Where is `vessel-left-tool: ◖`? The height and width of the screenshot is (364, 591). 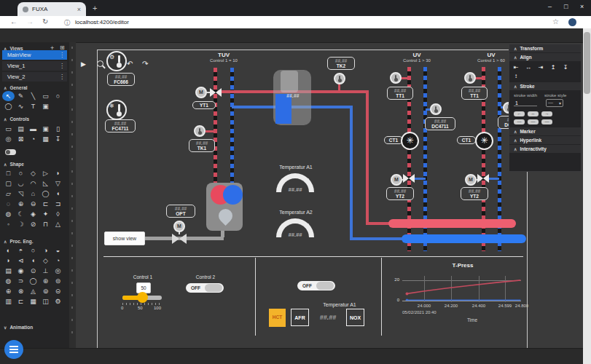 vessel-left-tool: ◖ is located at coordinates (34, 261).